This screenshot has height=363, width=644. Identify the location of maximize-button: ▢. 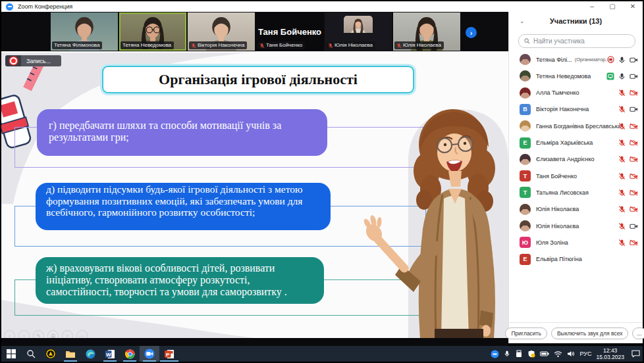
(612, 7).